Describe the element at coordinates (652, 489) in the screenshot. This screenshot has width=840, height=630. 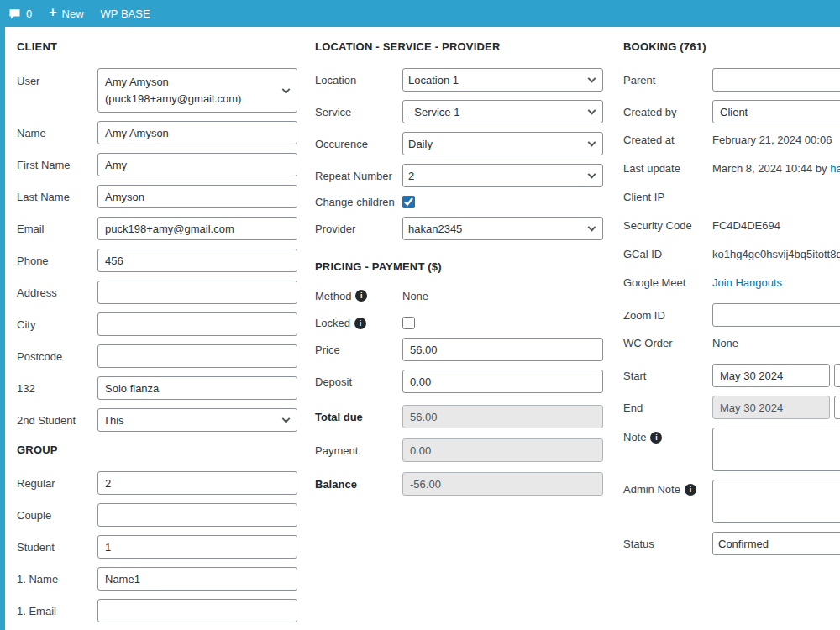
I see `admin-note-label: Admin Note` at that location.